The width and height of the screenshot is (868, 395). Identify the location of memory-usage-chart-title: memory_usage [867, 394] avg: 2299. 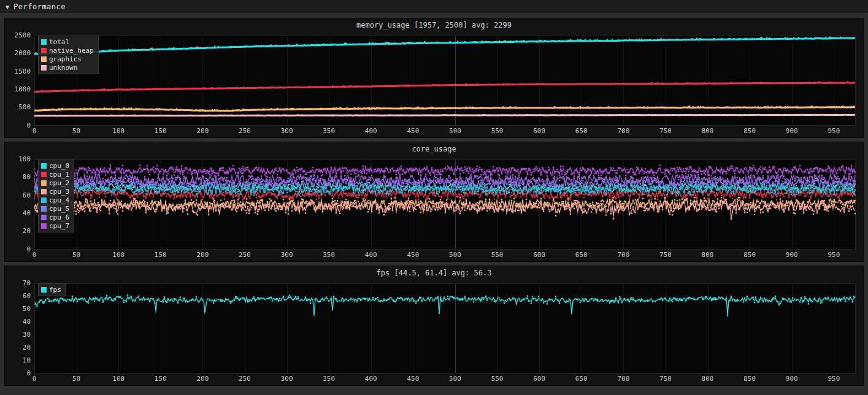
(434, 26).